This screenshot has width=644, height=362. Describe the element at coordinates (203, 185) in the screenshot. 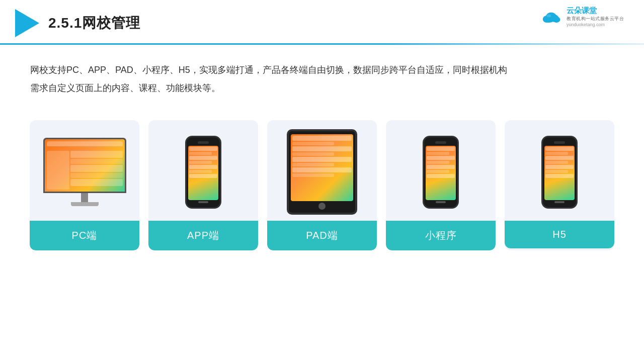

I see `app-card: APP端` at that location.